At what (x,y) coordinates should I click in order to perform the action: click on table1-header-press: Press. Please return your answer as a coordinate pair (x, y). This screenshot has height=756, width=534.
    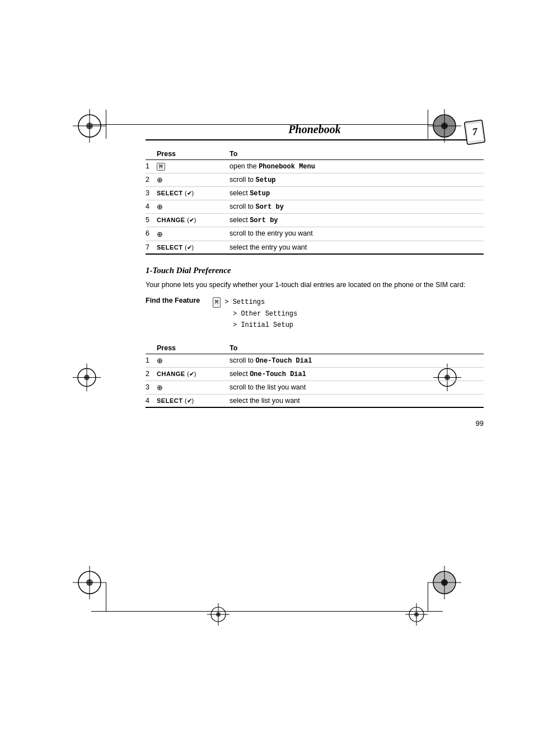
    Looking at the image, I should click on (193, 154).